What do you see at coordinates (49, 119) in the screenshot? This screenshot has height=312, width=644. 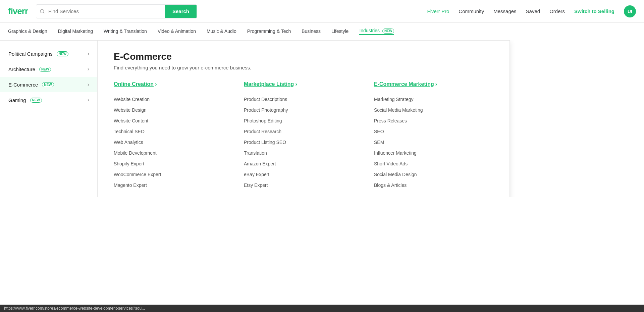 I see `dropdown-left-menu: Political Campaigns NEW › Architecture N…` at bounding box center [49, 119].